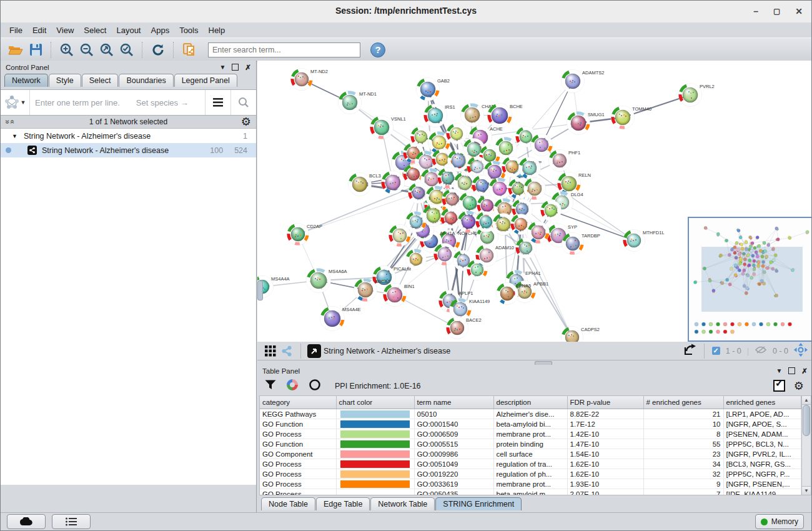 The image size is (812, 531). What do you see at coordinates (327, 281) in the screenshot?
I see `network-node: MS4A6A` at bounding box center [327, 281].